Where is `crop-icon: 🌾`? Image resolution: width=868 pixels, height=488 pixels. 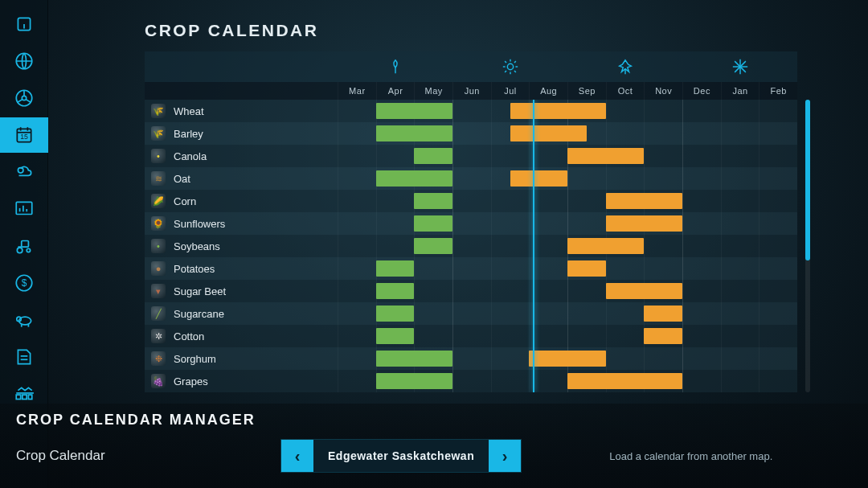
crop-icon: 🌾 is located at coordinates (158, 111).